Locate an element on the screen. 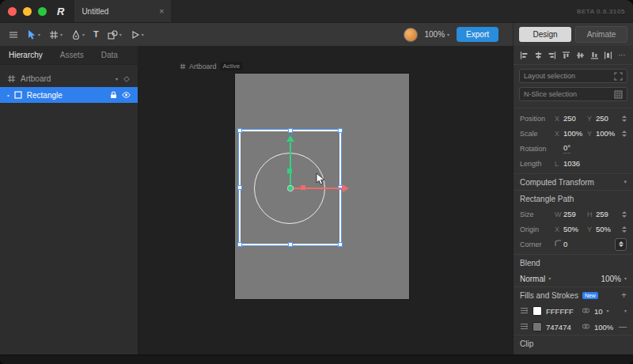 The image size is (633, 364). lock-icon is located at coordinates (114, 95).